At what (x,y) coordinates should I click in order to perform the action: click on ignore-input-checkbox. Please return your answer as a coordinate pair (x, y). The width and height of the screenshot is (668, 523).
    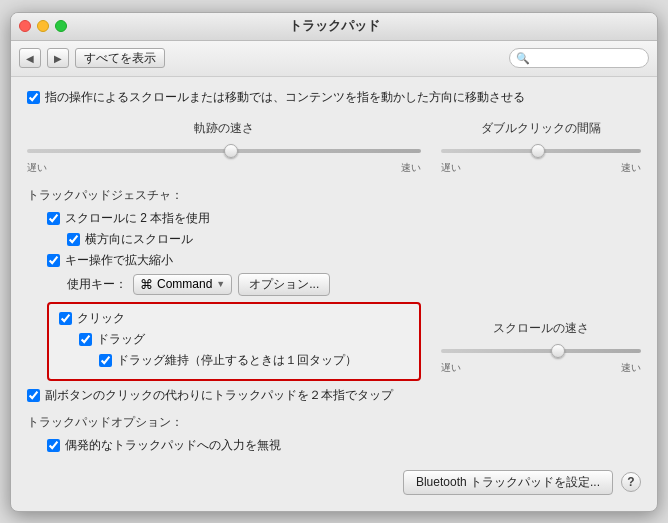
    Looking at the image, I should click on (54, 446).